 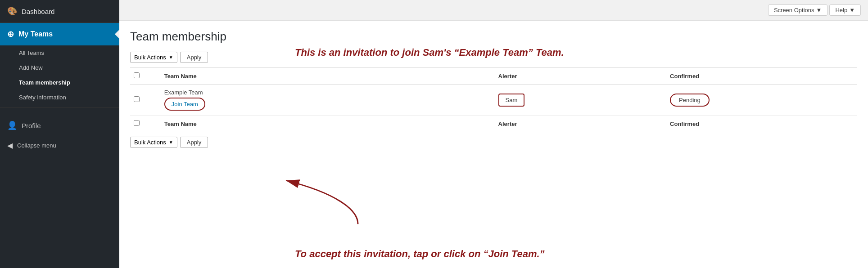 What do you see at coordinates (690, 100) in the screenshot?
I see `confirmed-value: Pending` at bounding box center [690, 100].